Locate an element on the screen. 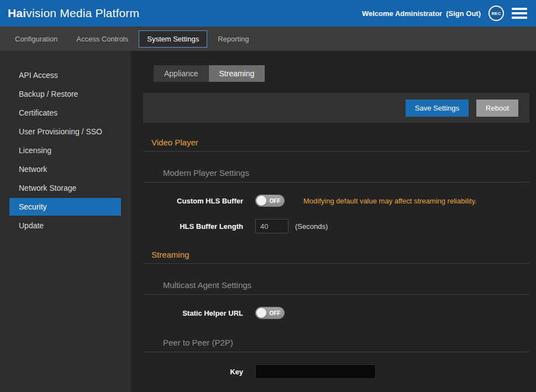 The image size is (536, 392). app-header: Haivision Media Platform Welcome Adminis… is located at coordinates (268, 13).